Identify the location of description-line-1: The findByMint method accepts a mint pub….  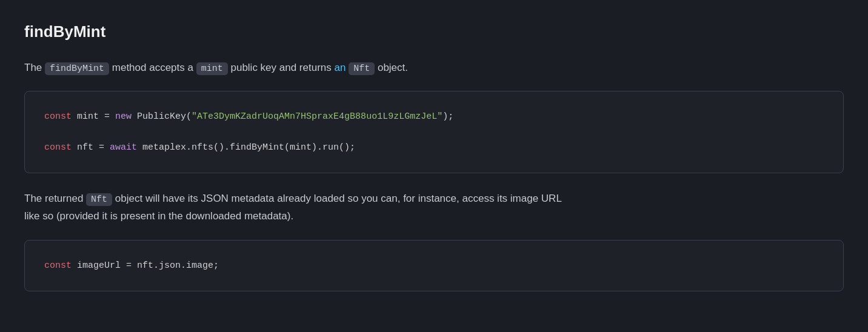
(434, 68).